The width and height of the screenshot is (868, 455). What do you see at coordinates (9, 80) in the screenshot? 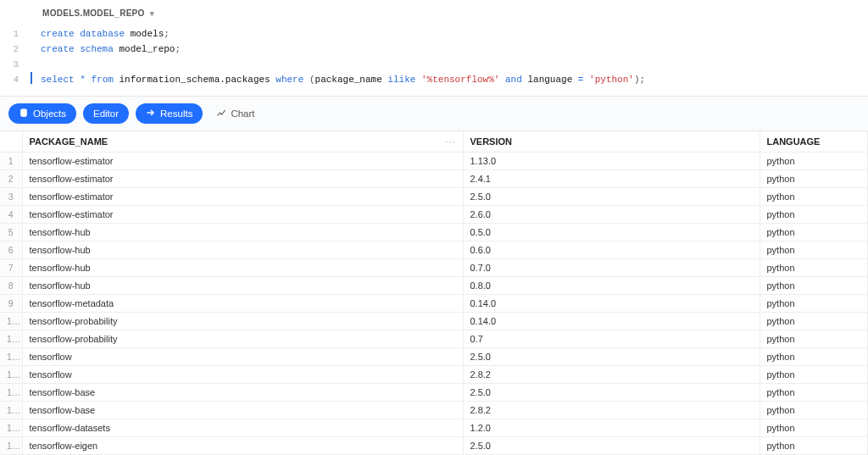
I see `line-number: 4` at bounding box center [9, 80].